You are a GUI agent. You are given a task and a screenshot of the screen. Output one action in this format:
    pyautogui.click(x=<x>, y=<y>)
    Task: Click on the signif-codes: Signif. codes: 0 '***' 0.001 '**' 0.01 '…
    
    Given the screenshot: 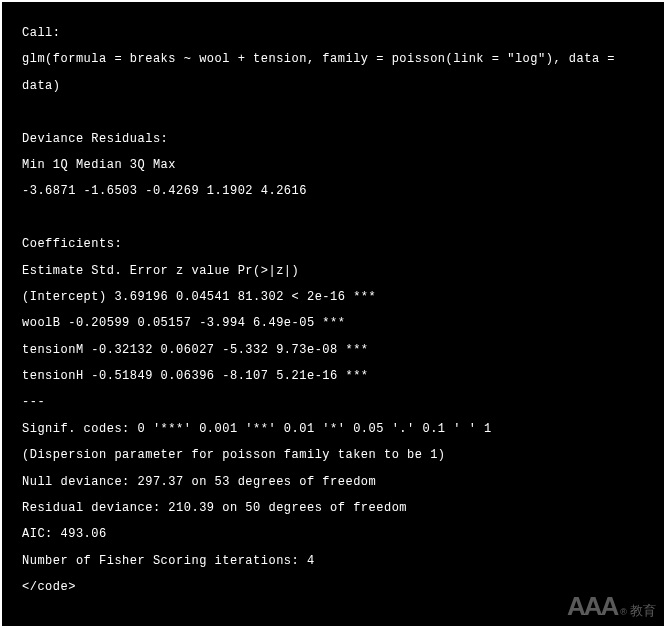 What is the action you would take?
    pyautogui.click(x=333, y=429)
    